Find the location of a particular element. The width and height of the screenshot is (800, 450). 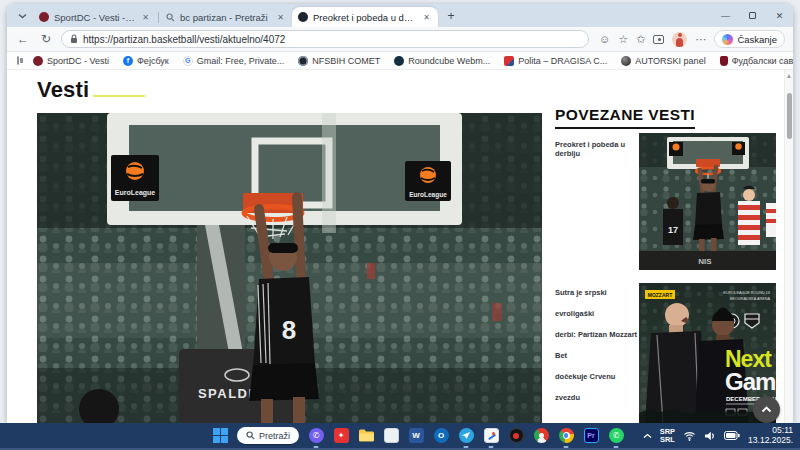

new-tab-button: + is located at coordinates (451, 16).